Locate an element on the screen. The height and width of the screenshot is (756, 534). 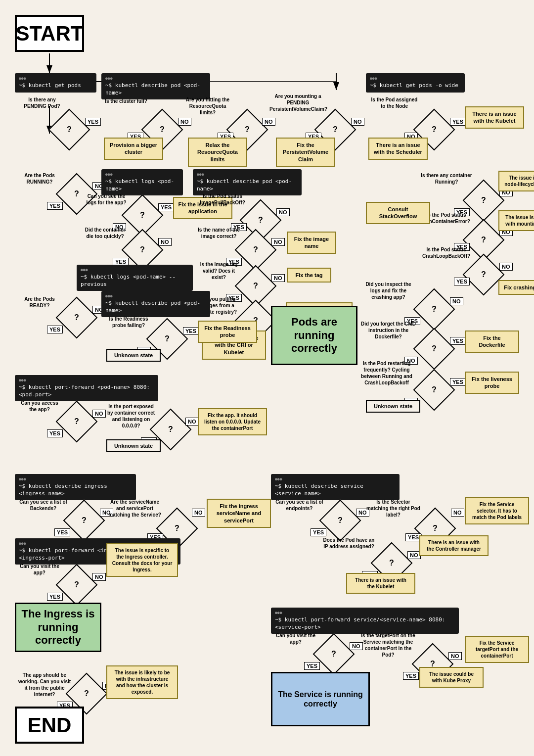
action-fix-ingress: Fix the ingress serviceName and serviceP… is located at coordinates (239, 514).